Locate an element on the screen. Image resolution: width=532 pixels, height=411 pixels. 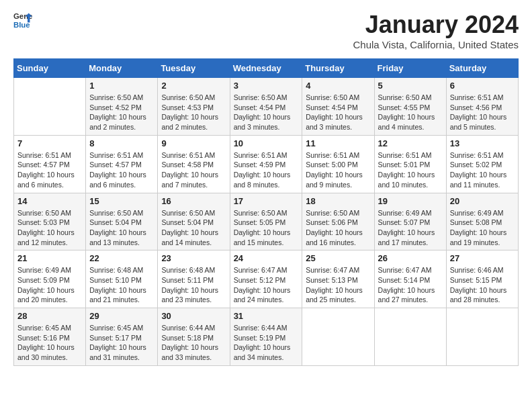
day-info: Sunrise: 6:49 AMSunset: 5:07 PMDaylight:… is located at coordinates (410, 228).